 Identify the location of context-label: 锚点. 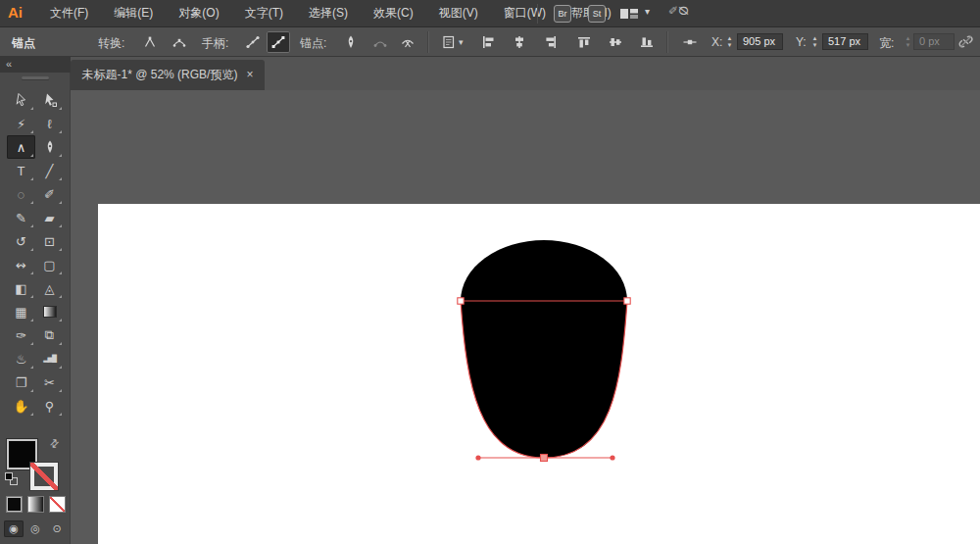
(24, 43).